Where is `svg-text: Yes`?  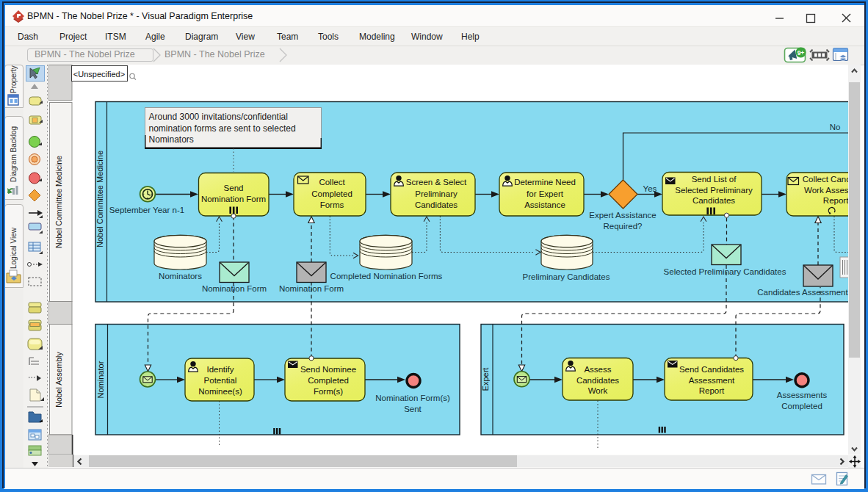 svg-text: Yes is located at coordinates (651, 189).